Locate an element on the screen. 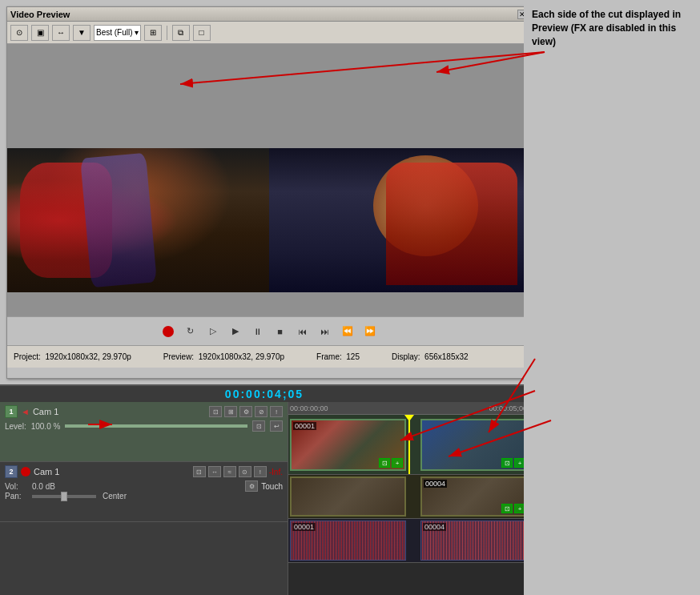 The height and width of the screenshot is (595, 700). titlebar-left: Video Preview is located at coordinates (40, 14).